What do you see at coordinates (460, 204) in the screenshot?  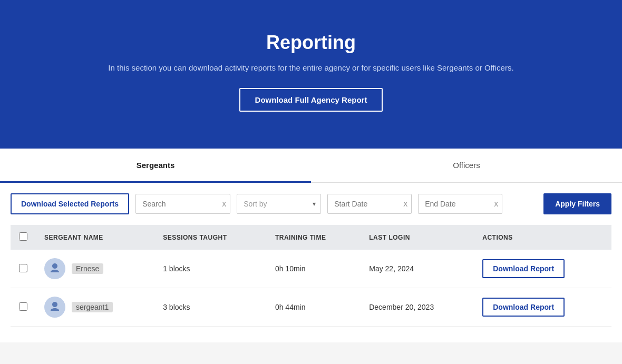 I see `end-date-wrapper: x` at bounding box center [460, 204].